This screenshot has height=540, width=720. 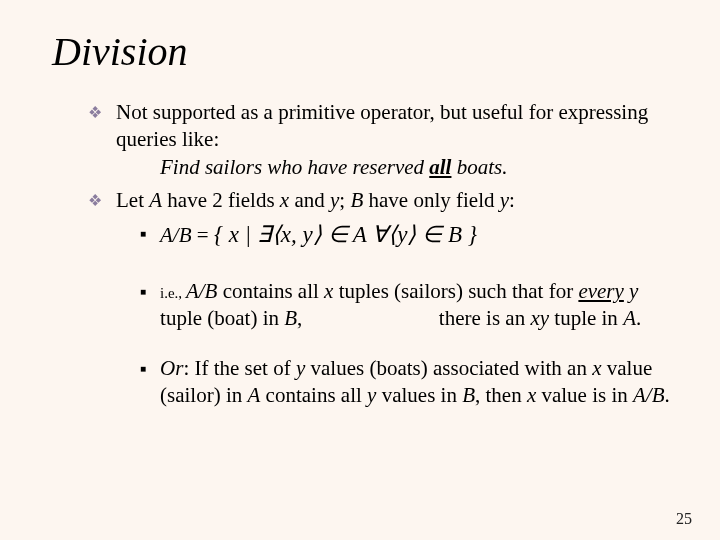 I want to click on sub-1-body: A/B = { x | ∃⟨x, y⟩ ∈ A ∀⟨y⟩ ∈ B }, so click(x=420, y=235).